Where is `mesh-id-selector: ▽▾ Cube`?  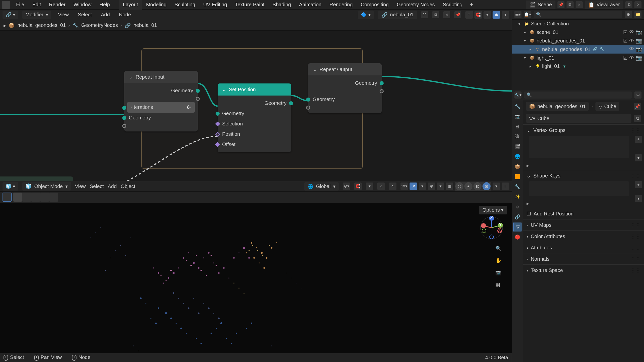 mesh-id-selector: ▽▾ Cube is located at coordinates (579, 118).